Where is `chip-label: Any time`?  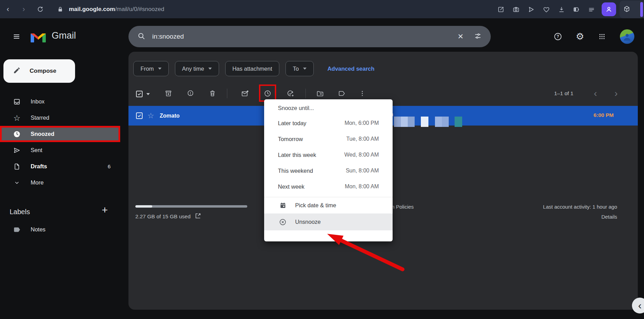
chip-label: Any time is located at coordinates (193, 69).